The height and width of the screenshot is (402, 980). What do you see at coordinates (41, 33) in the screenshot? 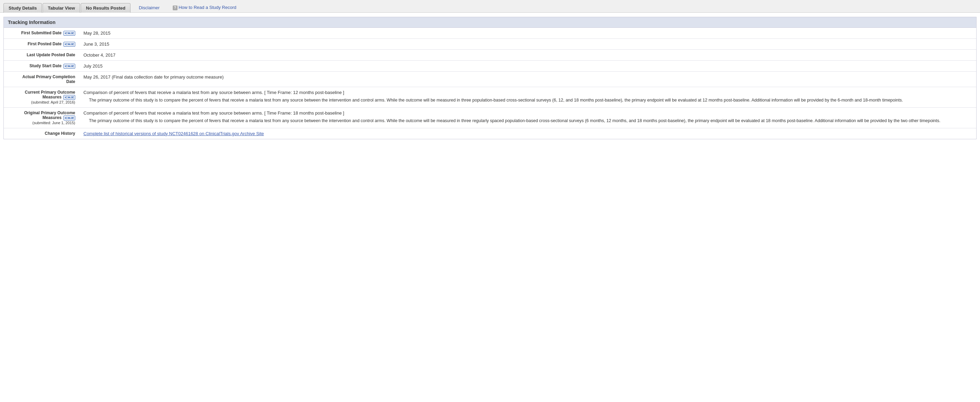
I see `label-cell: First Submitted Date ICMJE` at bounding box center [41, 33].